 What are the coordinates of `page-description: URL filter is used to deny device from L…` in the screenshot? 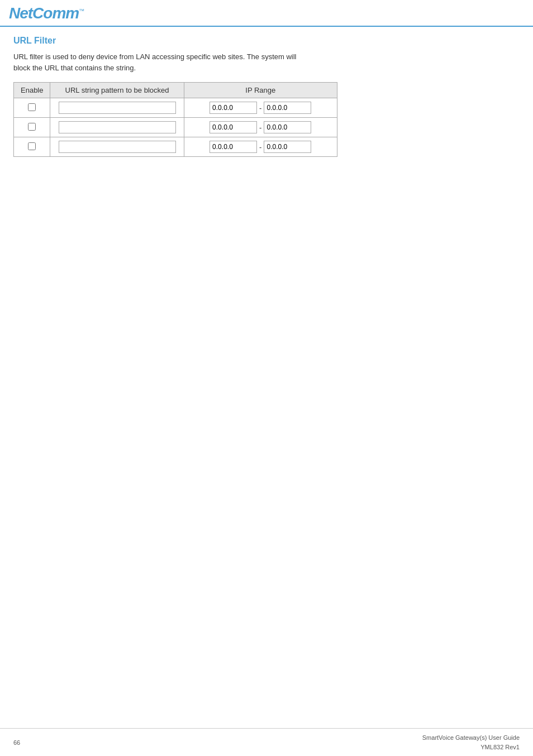 It's located at (266, 63).